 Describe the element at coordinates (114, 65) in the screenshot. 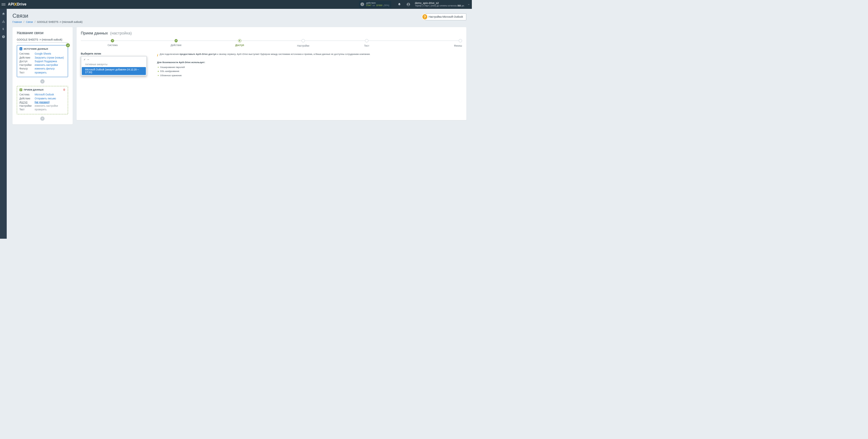

I see `login-option-group: Активные аккаунты` at that location.